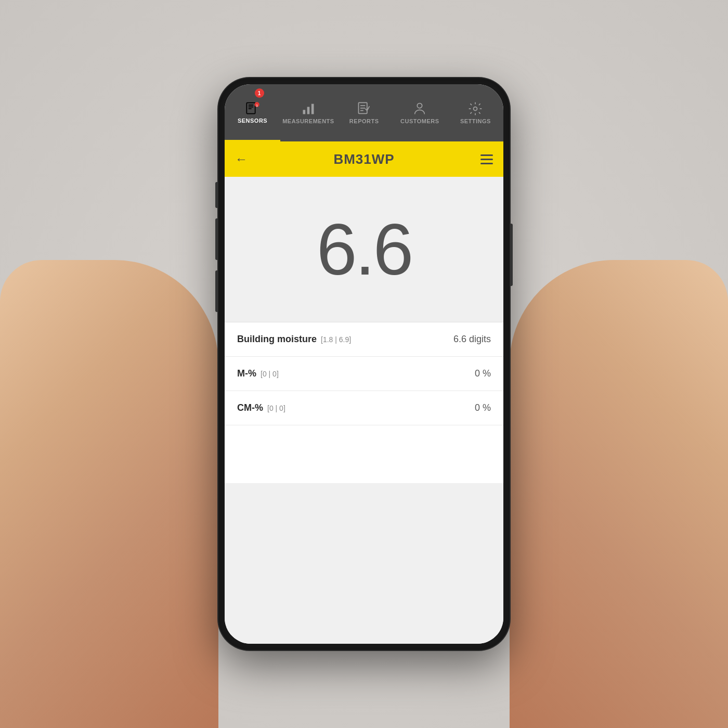  What do you see at coordinates (420, 121) in the screenshot?
I see `nav-label-customers: CUSTOMERS` at bounding box center [420, 121].